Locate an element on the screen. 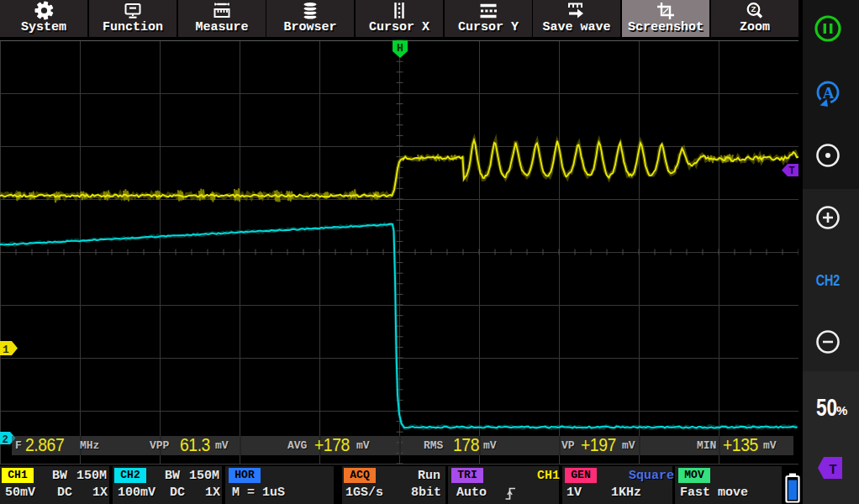 The height and width of the screenshot is (504, 859). svg-text: A is located at coordinates (829, 92).